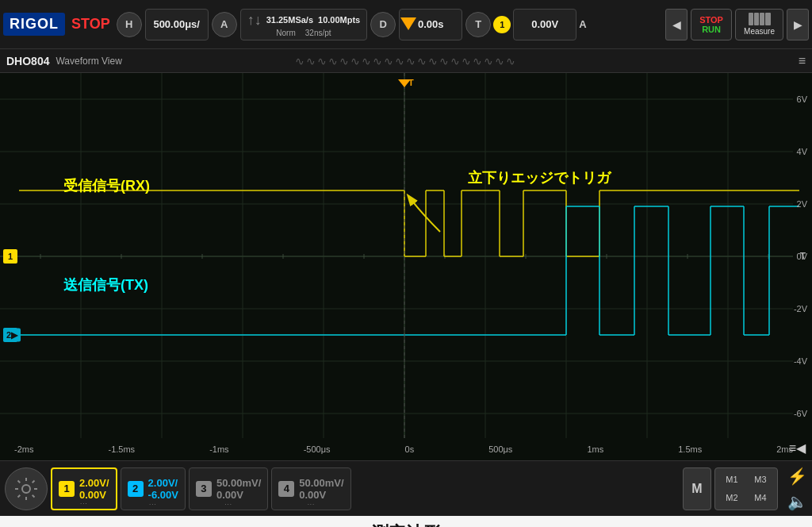  I want to click on ch1-values: 2.00V/ 0.00V, so click(94, 489).